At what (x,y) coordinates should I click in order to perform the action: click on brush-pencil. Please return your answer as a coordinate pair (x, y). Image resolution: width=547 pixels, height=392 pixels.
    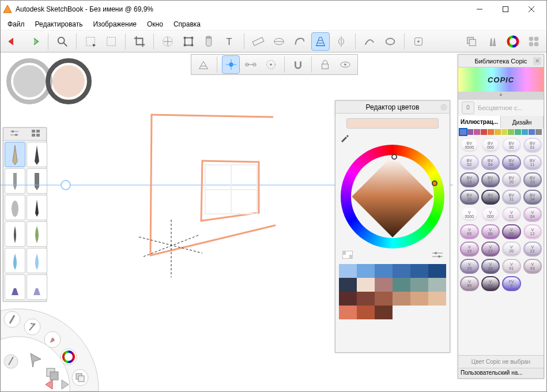
    Looking at the image, I should click on (15, 154).